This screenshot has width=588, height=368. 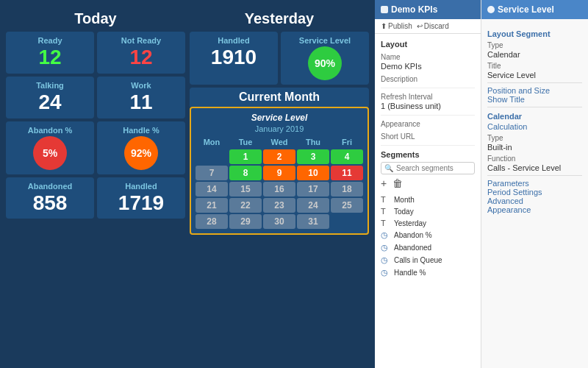 What do you see at coordinates (400, 26) in the screenshot?
I see `publish-label: Publish` at bounding box center [400, 26].